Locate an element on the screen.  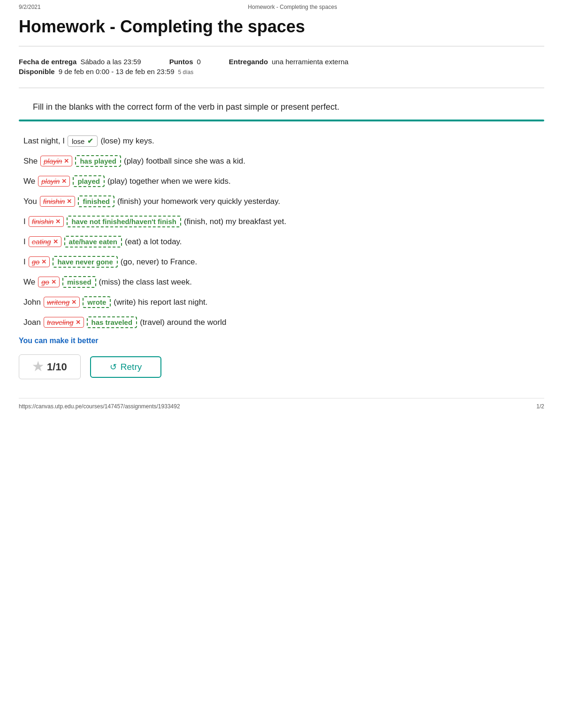
retry-label: Retry is located at coordinates (131, 367).